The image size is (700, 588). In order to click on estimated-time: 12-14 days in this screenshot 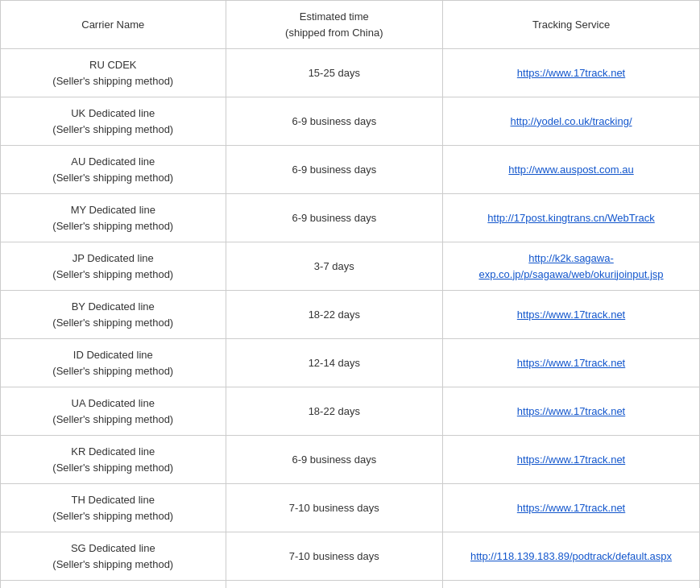, I will do `click(334, 363)`.